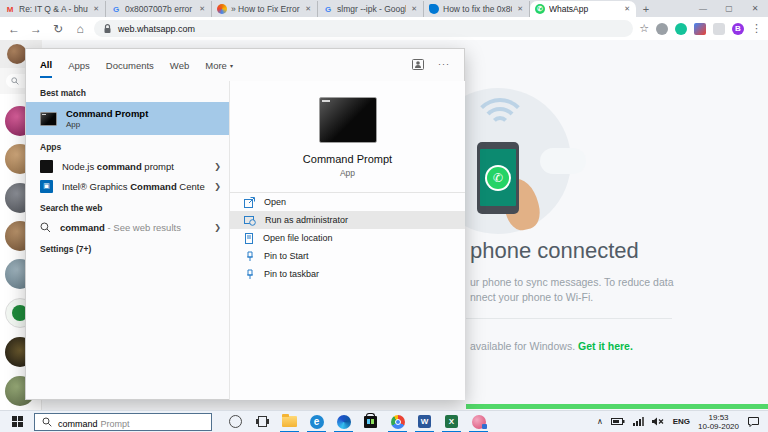  Describe the element at coordinates (478, 422) in the screenshot. I see `pinned-app-button` at that location.